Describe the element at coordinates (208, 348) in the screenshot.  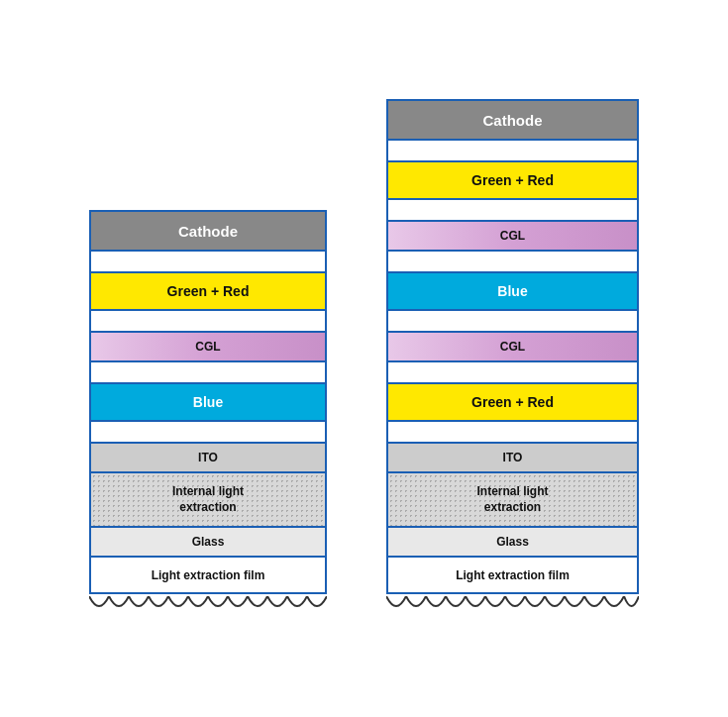
I see `layer-cgl-left: CGL` at that location.